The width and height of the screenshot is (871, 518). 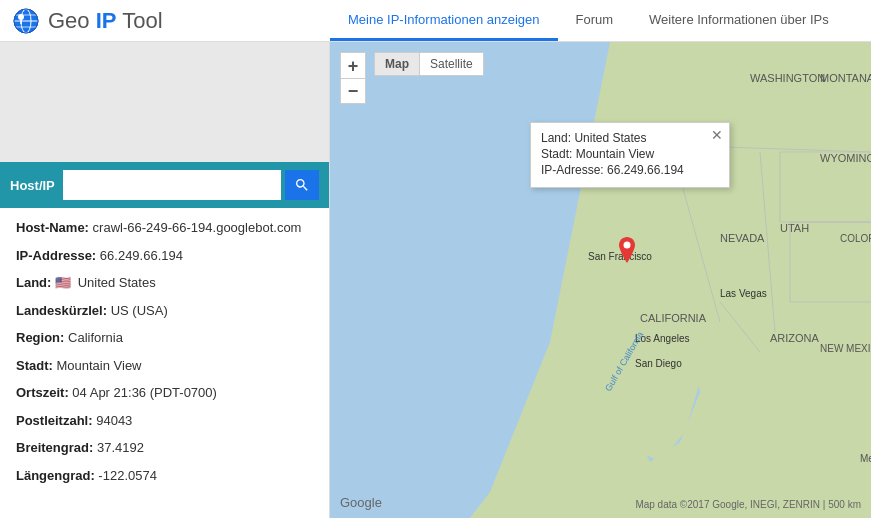 What do you see at coordinates (353, 78) in the screenshot?
I see `map-controls: + −` at bounding box center [353, 78].